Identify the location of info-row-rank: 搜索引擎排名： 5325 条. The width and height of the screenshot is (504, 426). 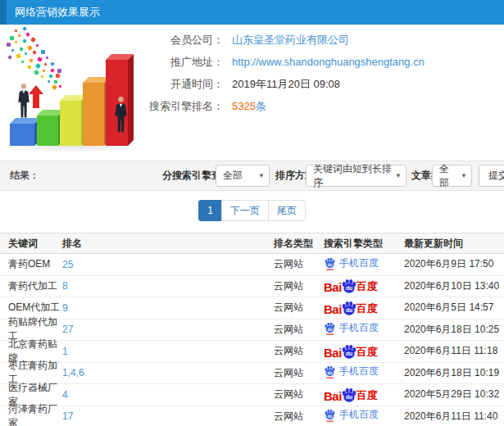
(325, 106).